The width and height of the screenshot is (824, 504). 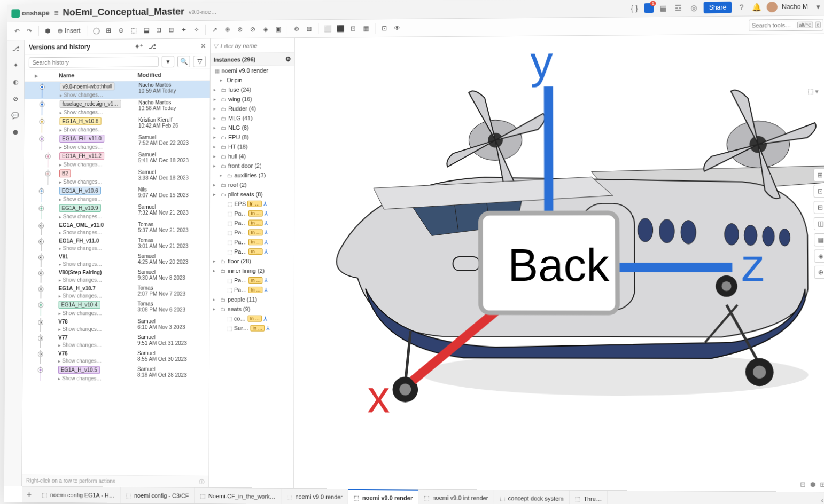 I want to click on document-tab: ⬚noemi v9.0 render, so click(x=315, y=497).